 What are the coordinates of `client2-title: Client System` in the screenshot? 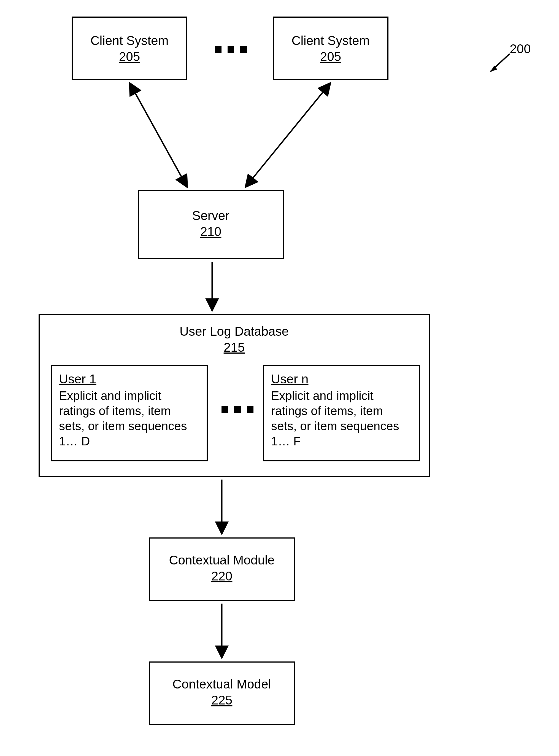 It's located at (331, 41).